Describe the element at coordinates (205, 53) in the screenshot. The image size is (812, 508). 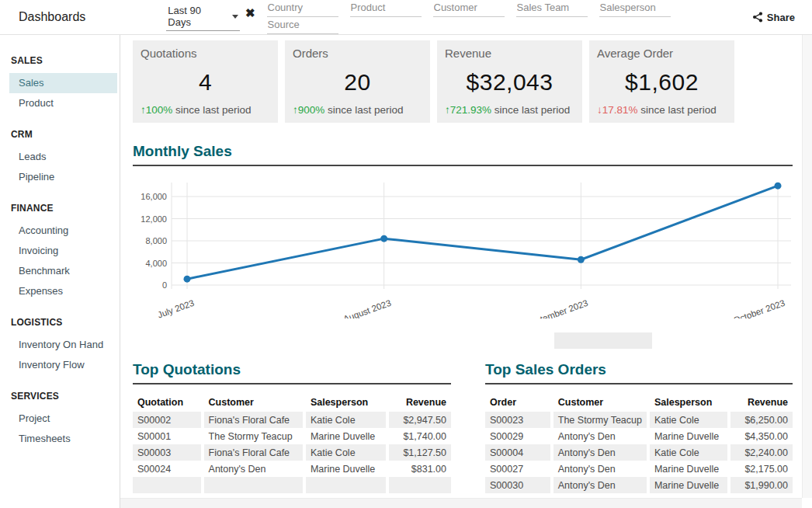
I see `kpi-title: Quotations` at that location.